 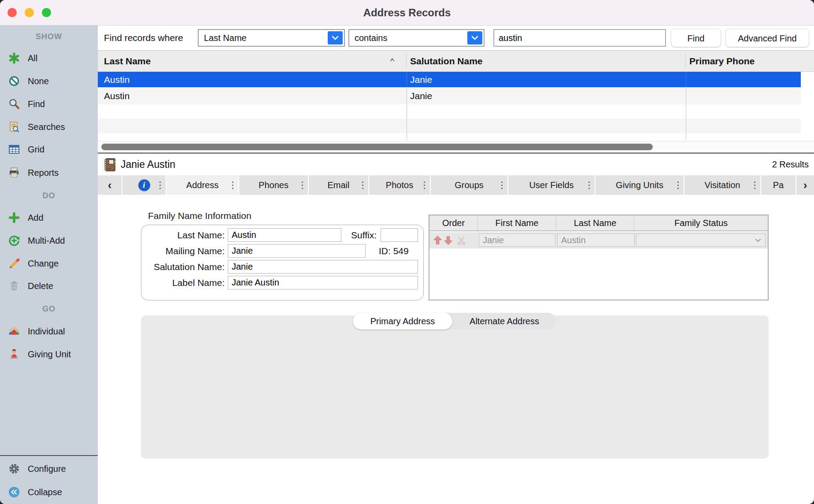 What do you see at coordinates (447, 61) in the screenshot?
I see `column-header-salutation-name: Salutation Name` at bounding box center [447, 61].